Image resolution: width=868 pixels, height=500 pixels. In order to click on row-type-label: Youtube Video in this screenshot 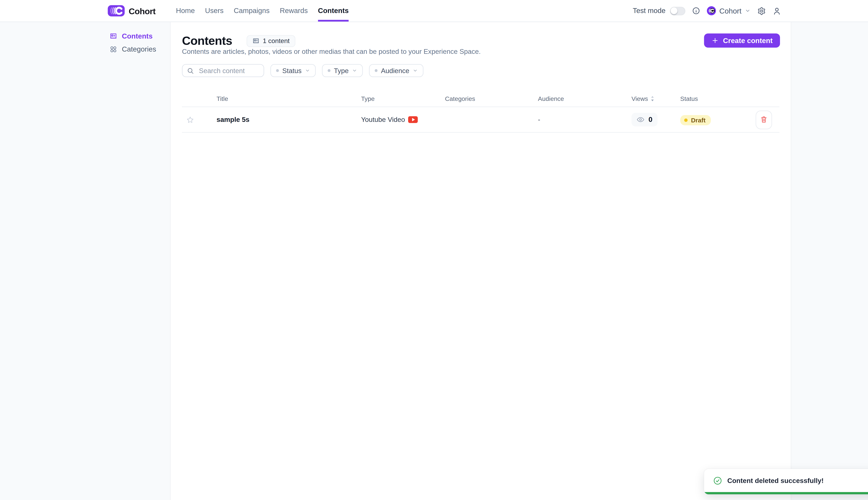, I will do `click(383, 120)`.